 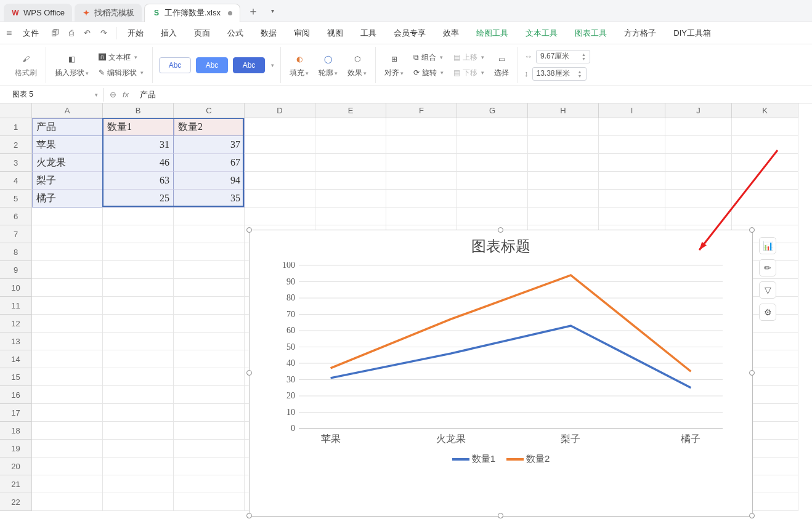 What do you see at coordinates (209, 288) in the screenshot?
I see `cell-C10` at bounding box center [209, 288].